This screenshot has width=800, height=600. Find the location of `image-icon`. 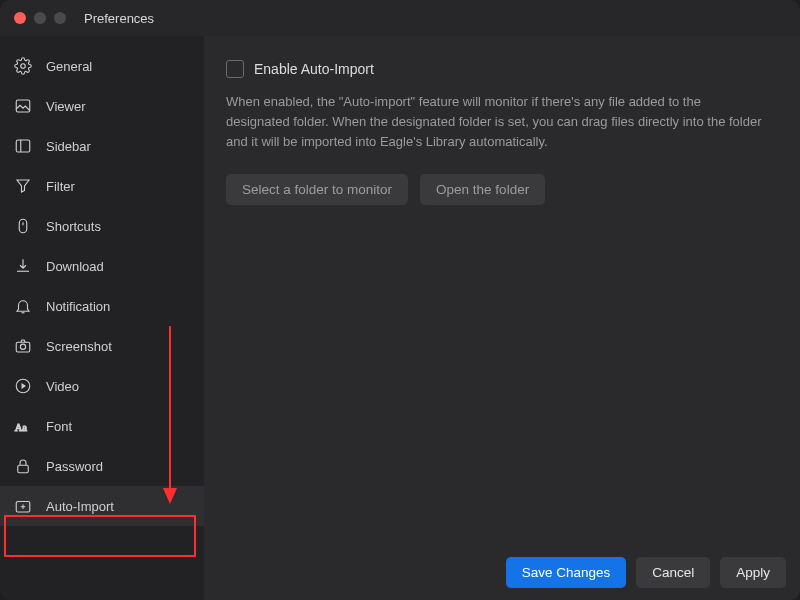

image-icon is located at coordinates (23, 106).